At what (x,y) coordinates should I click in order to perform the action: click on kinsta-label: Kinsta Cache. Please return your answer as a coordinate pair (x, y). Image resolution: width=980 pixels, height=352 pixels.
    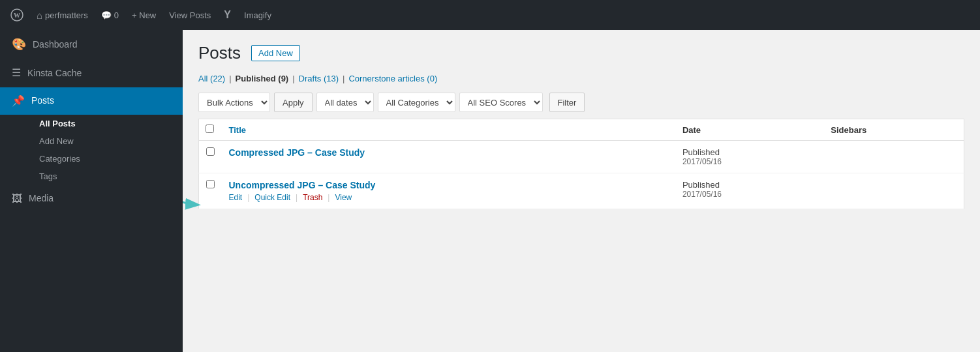
    Looking at the image, I should click on (55, 74).